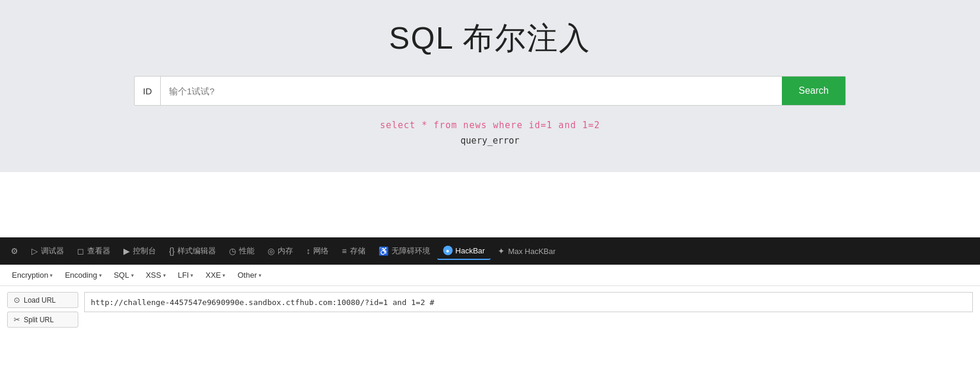 The image size is (980, 381). What do you see at coordinates (215, 275) in the screenshot?
I see `menu-xxe: XXE ▾` at bounding box center [215, 275].